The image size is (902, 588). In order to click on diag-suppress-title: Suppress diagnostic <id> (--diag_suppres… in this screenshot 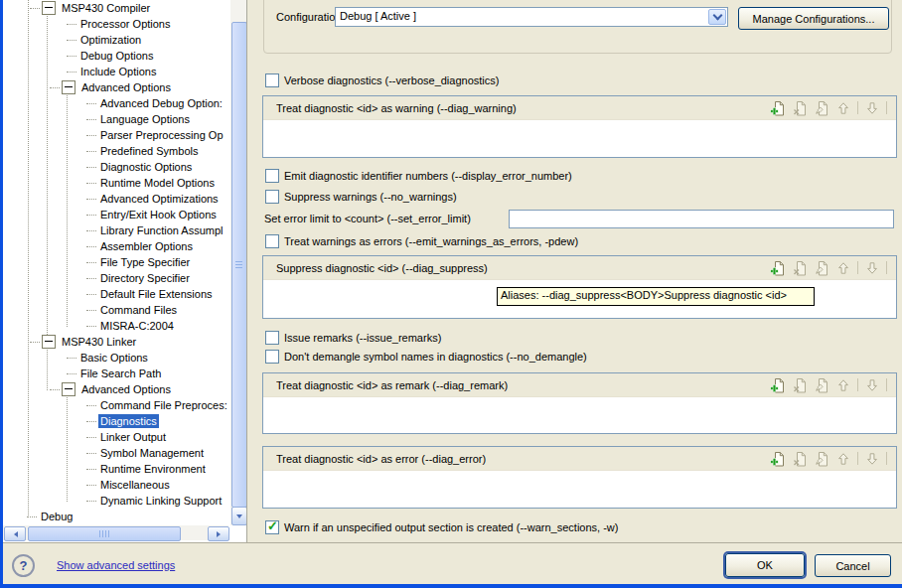, I will do `click(523, 268)`.